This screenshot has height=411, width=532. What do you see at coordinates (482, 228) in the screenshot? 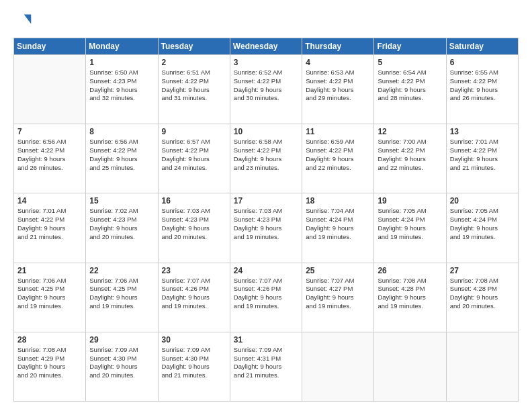
I see `day-cell: 20Sunrise: 7:05 AM Sunset: 4:24 PM Dayli…` at bounding box center [482, 228].